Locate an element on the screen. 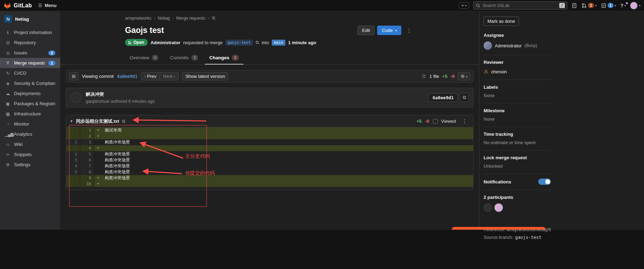 This screenshot has width=644, height=269. diff-line: 9 + 构造冲突场景 is located at coordinates (270, 178).